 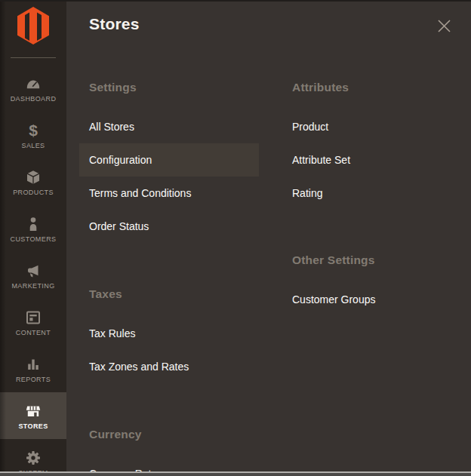 What do you see at coordinates (33, 416) in the screenshot?
I see `sidebar-item-stores: STORES` at bounding box center [33, 416].